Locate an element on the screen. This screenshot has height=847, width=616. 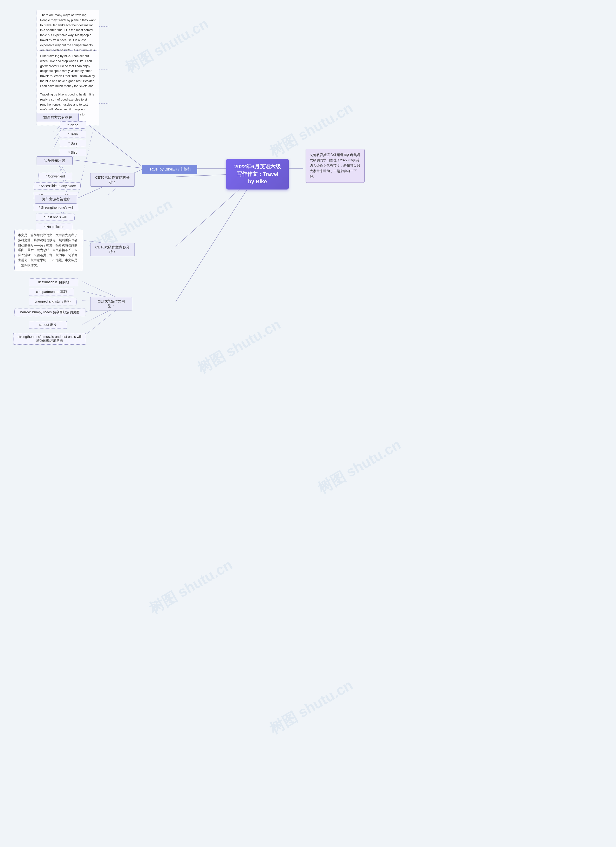
leaf-plane: * Plane is located at coordinates (73, 125).